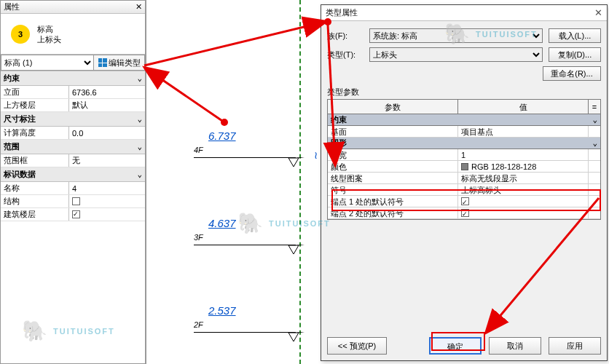 The height and width of the screenshot is (364, 609). What do you see at coordinates (464, 159) in the screenshot?
I see `params-grid: 参数 值 = 约束⌄基面项目基点图形⌄线宽1颜色RGB 128-128-128线…` at bounding box center [464, 159].